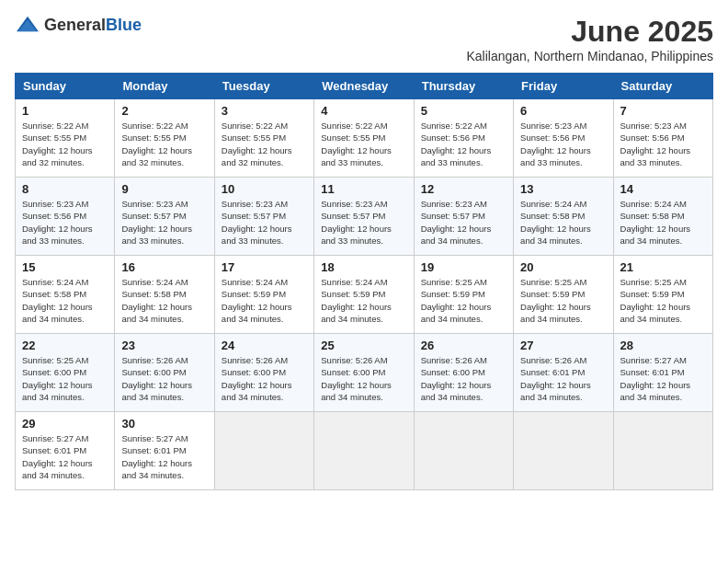 This screenshot has width=728, height=563. I want to click on weekday-header-saturday: Saturday, so click(663, 86).